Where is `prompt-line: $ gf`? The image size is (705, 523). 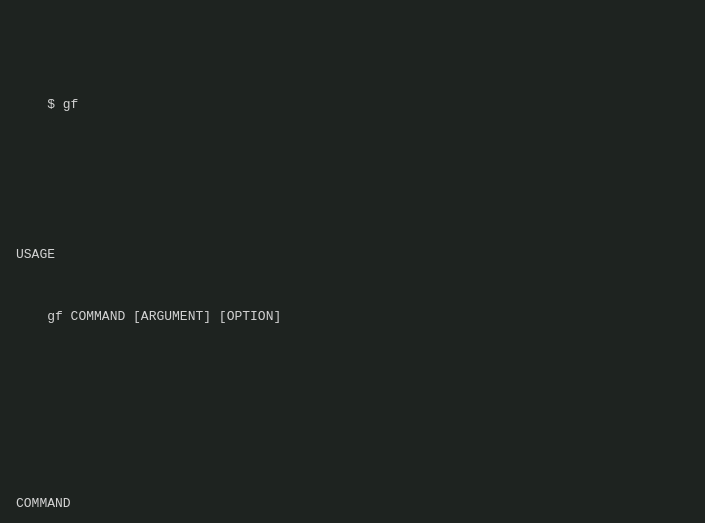
prompt-line: $ gf is located at coordinates (352, 105).